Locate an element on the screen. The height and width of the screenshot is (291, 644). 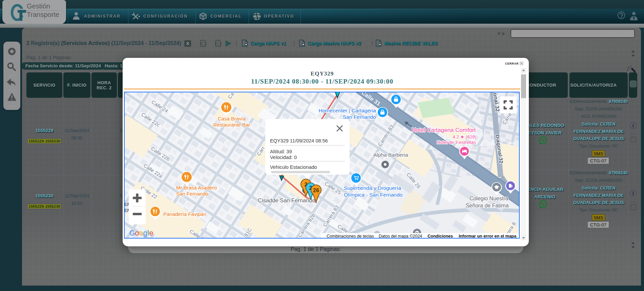
svg-text: Velocidad: 0 is located at coordinates (283, 157).